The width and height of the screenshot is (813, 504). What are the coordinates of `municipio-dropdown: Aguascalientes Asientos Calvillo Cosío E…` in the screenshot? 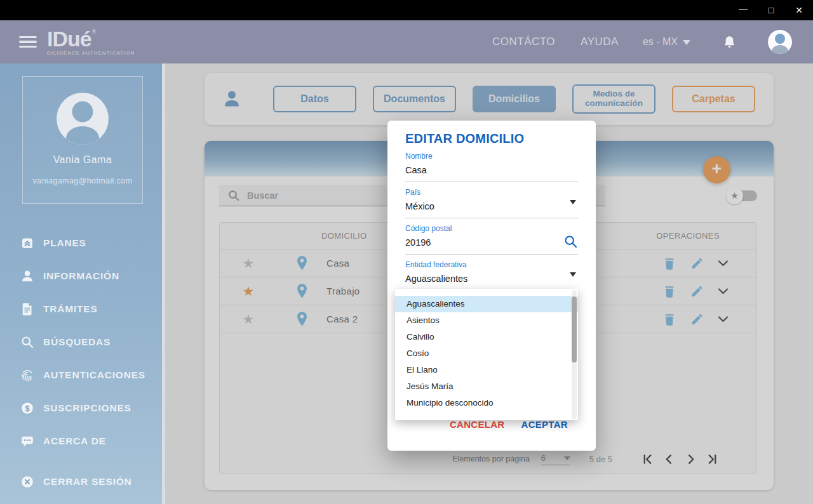 It's located at (487, 354).